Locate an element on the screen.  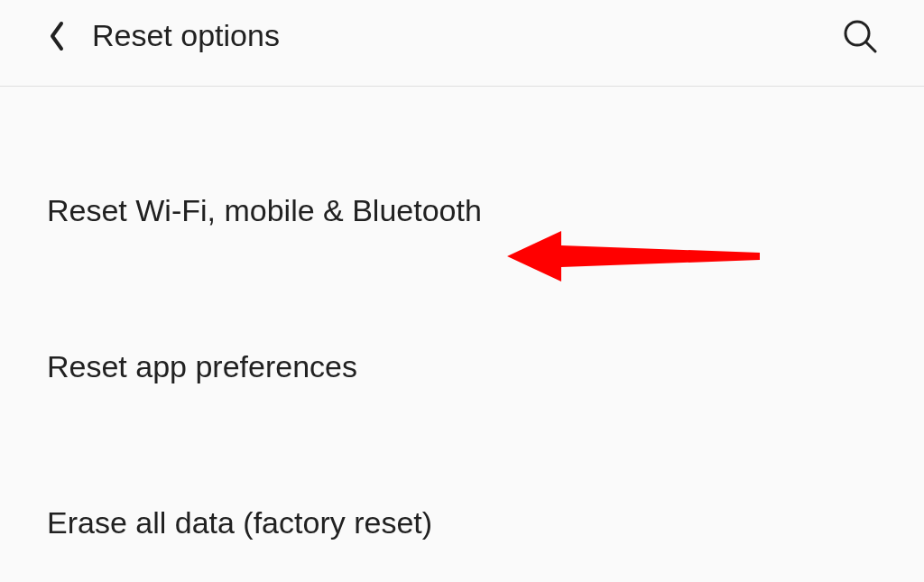
header-left: Reset options is located at coordinates (163, 36).